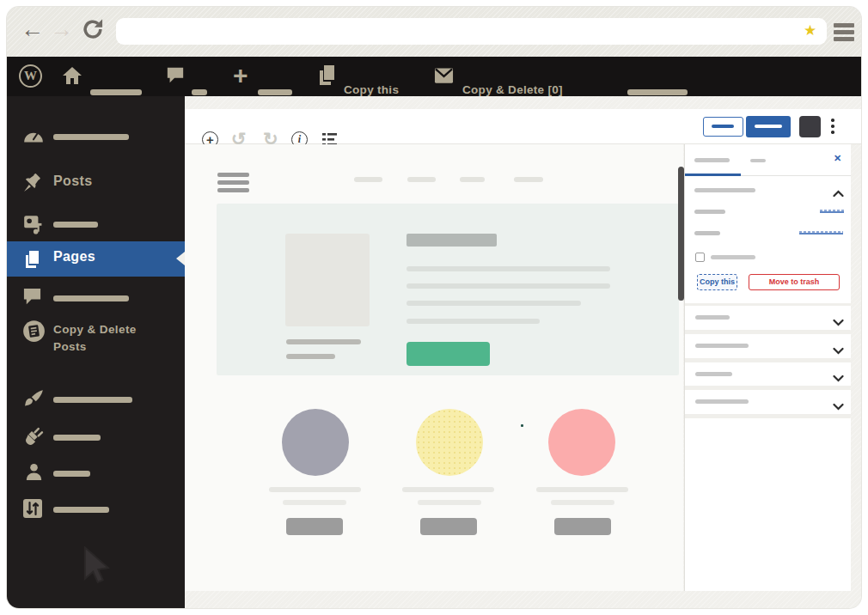  I want to click on sidebar-posts-label: Posts, so click(73, 181).